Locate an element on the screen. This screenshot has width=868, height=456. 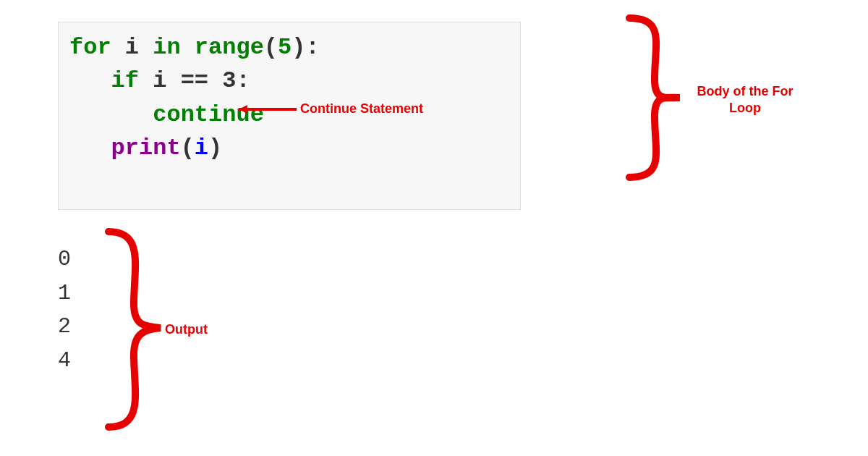
fn-range: range is located at coordinates (223, 48).